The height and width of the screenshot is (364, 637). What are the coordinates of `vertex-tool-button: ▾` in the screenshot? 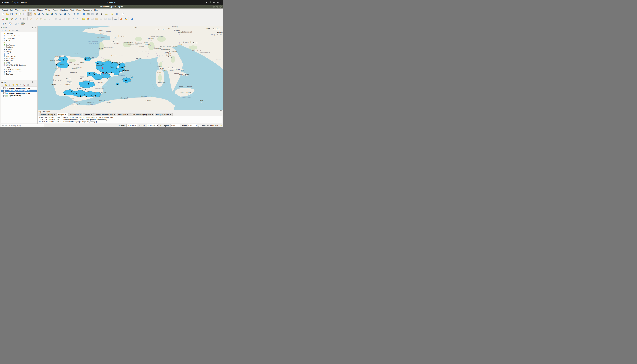 It's located at (51, 19).